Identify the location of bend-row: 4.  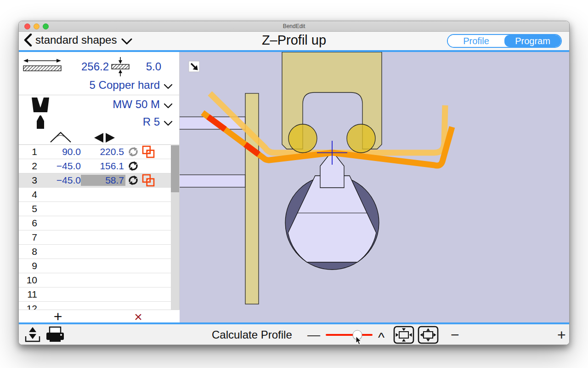
(95, 195).